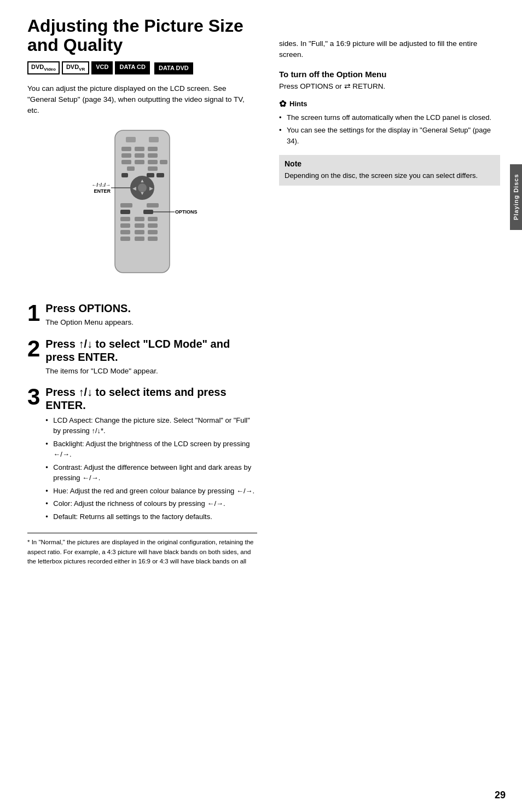 The image size is (522, 812). What do you see at coordinates (142, 455) in the screenshot?
I see `step-3: 3 Press ↑/↓ to select items and press EN…` at bounding box center [142, 455].